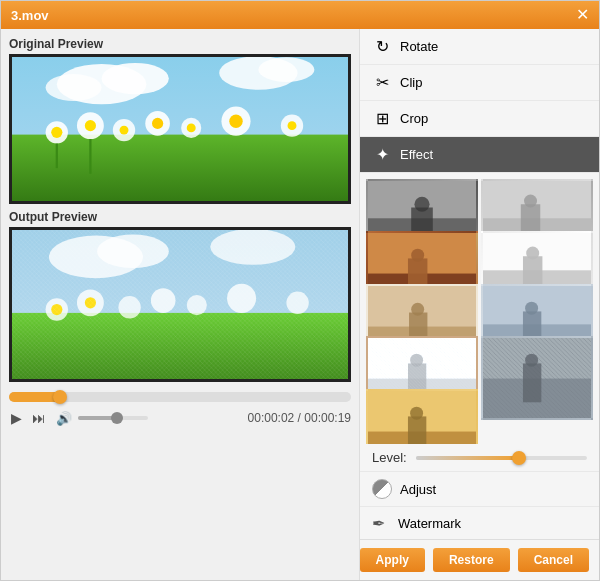  I want to click on close-button: ✕, so click(582, 15).